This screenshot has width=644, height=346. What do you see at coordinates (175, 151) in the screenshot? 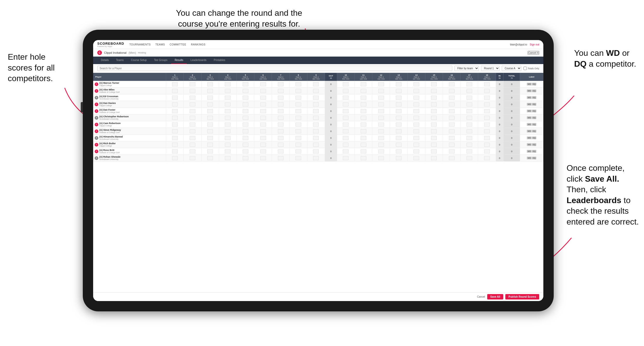
I see `hole-1-input` at bounding box center [175, 151].